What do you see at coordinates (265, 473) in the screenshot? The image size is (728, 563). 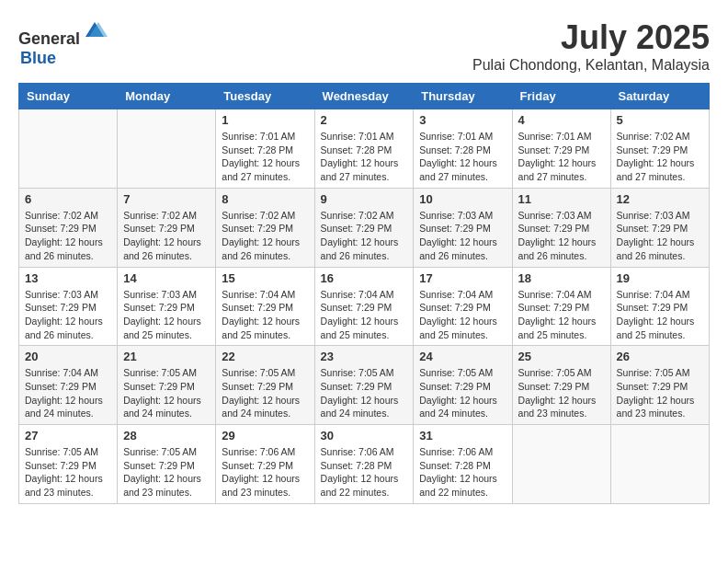 I see `day-info: Sunrise: 7:06 AMSunset: 7:29 PMDaylight:…` at bounding box center [265, 473].